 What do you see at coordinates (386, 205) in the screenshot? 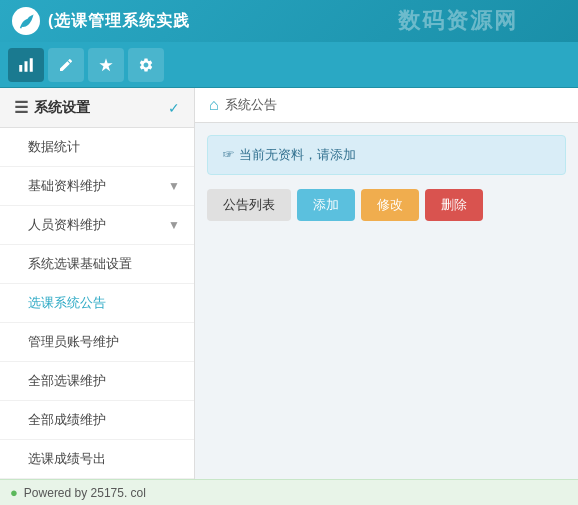
I see `action-bar: 公告列表 添加 修改 删除` at bounding box center [386, 205].